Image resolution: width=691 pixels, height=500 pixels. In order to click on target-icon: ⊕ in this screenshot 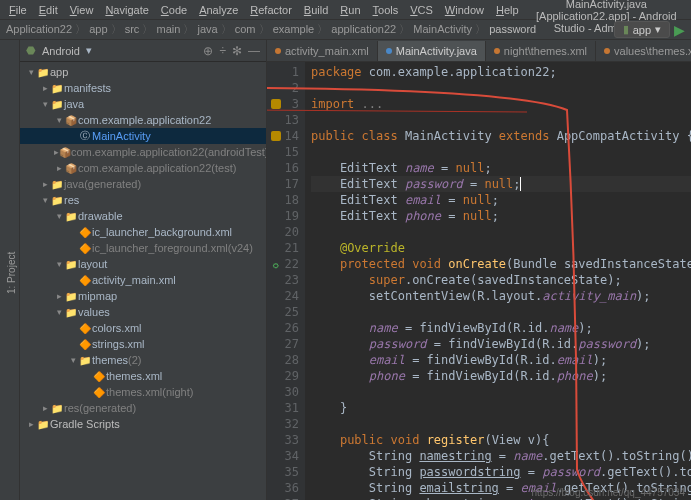, I will do `click(208, 51)`.